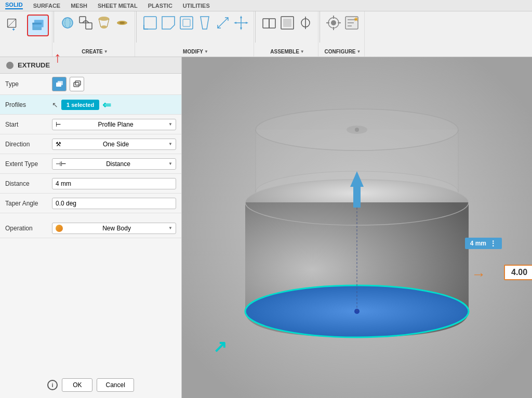  Describe the element at coordinates (29, 164) in the screenshot. I see `extent-type-label: Extent Type` at that location.